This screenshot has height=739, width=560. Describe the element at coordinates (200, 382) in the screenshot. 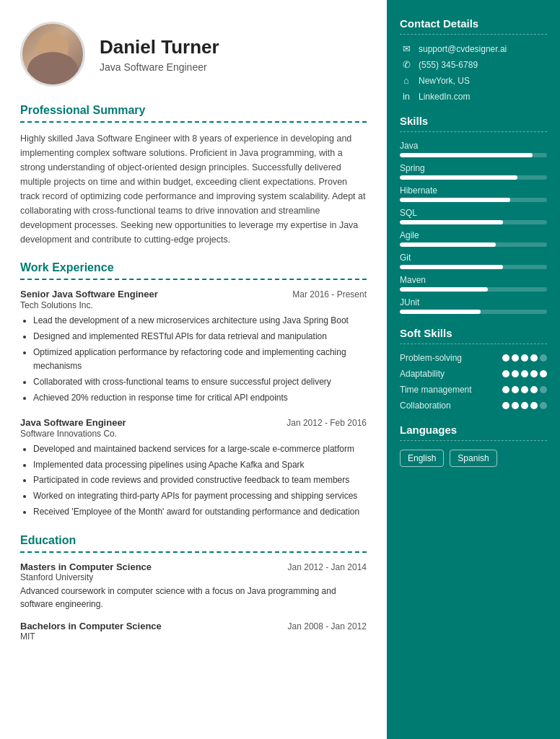

I see `bullet-item: Collaborated with cross-functional teams…` at that location.